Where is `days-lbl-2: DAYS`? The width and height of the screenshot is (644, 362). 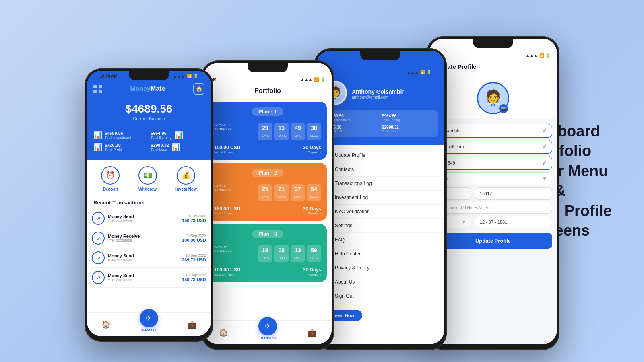 days-lbl-2: DAYS is located at coordinates (265, 197).